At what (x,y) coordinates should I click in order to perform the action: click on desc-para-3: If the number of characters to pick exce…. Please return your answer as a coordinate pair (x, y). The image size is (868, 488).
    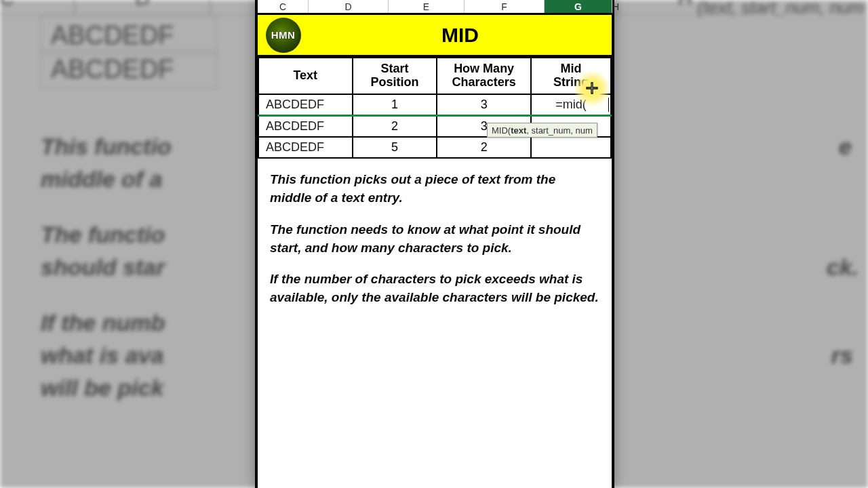
    Looking at the image, I should click on (435, 289).